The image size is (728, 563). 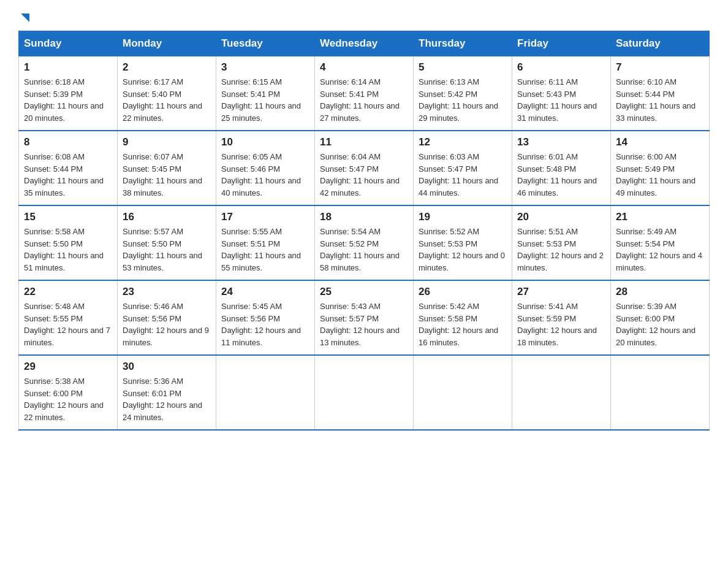 I want to click on day-info: Sunrise: 6:04 AMSunset: 5:47 PMDaylight:…, so click(x=360, y=175).